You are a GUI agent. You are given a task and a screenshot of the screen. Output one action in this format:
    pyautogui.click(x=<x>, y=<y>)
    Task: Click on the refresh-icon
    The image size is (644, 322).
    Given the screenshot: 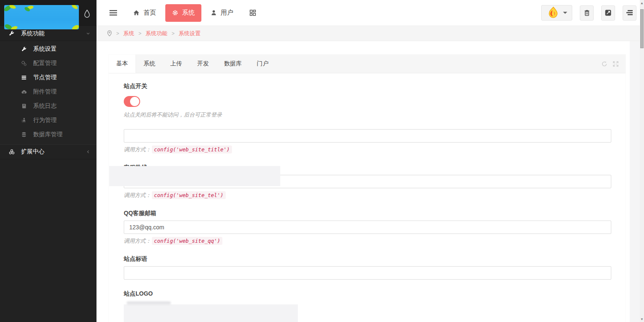 What is the action you would take?
    pyautogui.click(x=604, y=64)
    